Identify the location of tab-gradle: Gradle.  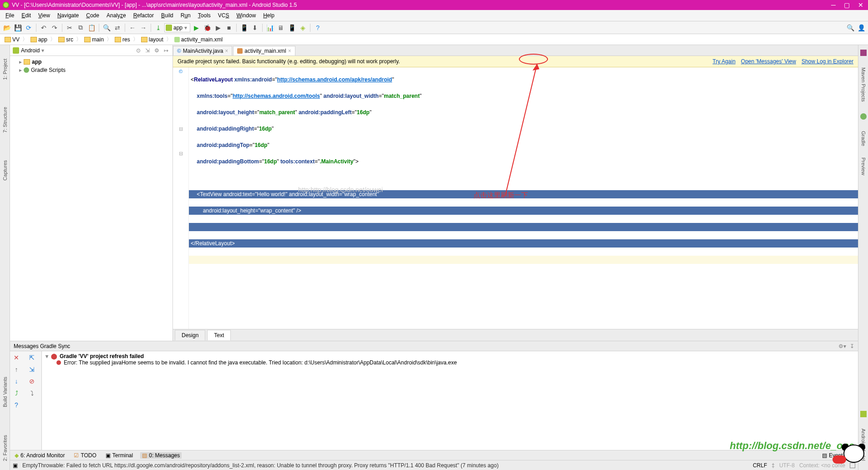
(863, 138).